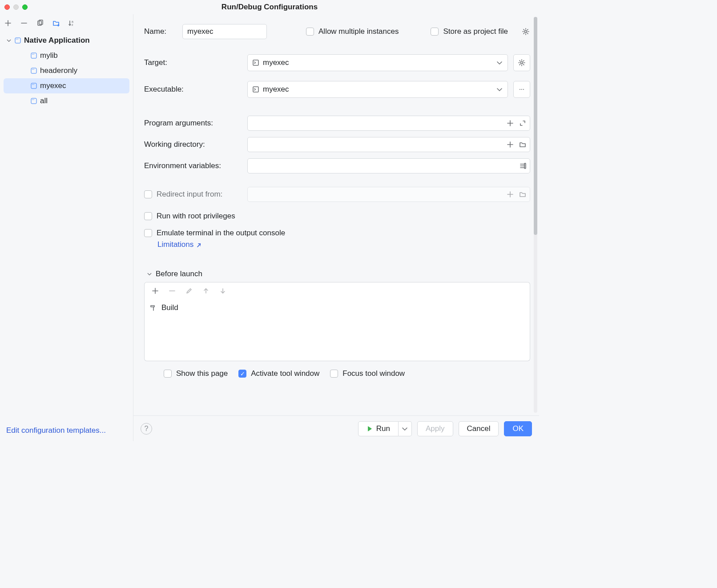  Describe the element at coordinates (385, 429) in the screenshot. I see `run-split-button: Run` at that location.